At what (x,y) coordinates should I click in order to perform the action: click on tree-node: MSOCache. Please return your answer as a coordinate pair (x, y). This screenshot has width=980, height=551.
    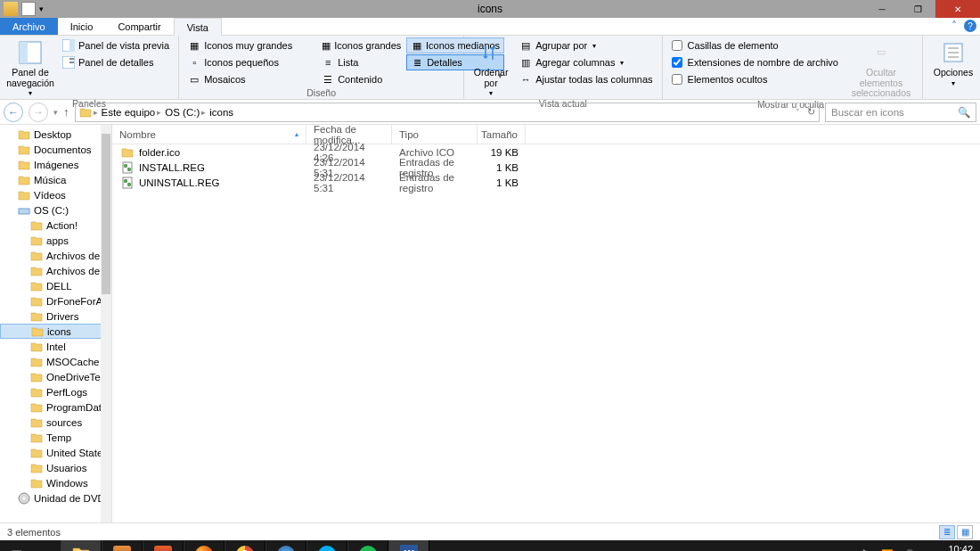
    Looking at the image, I should click on (55, 362).